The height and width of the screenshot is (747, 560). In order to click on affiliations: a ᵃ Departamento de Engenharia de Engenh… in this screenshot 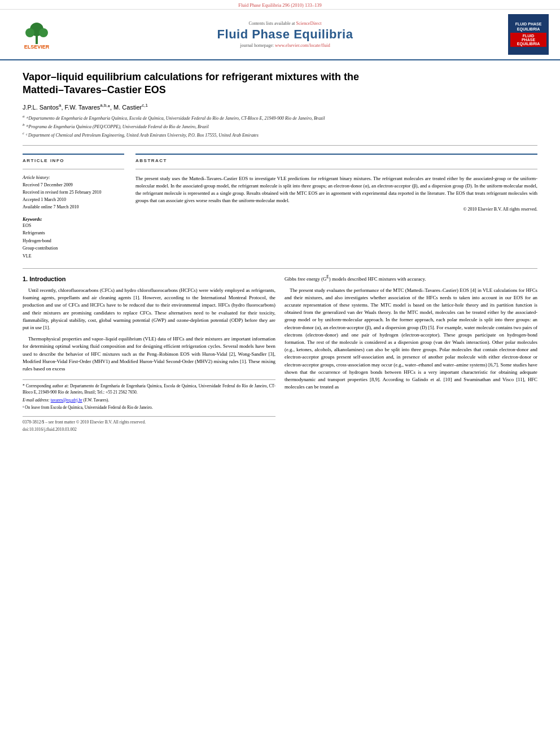, I will do `click(280, 126)`.